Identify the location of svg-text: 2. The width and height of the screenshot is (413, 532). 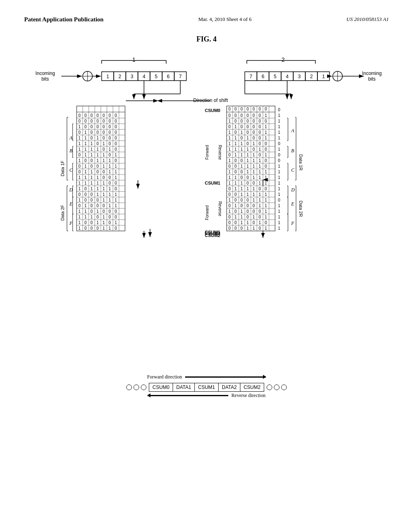
(283, 60).